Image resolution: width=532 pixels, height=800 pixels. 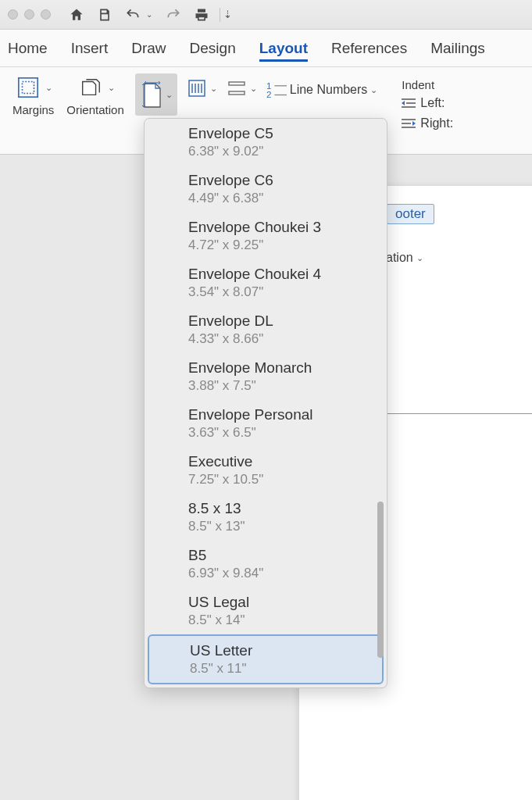 I want to click on footer-badge-partial: ooter, so click(x=411, y=214).